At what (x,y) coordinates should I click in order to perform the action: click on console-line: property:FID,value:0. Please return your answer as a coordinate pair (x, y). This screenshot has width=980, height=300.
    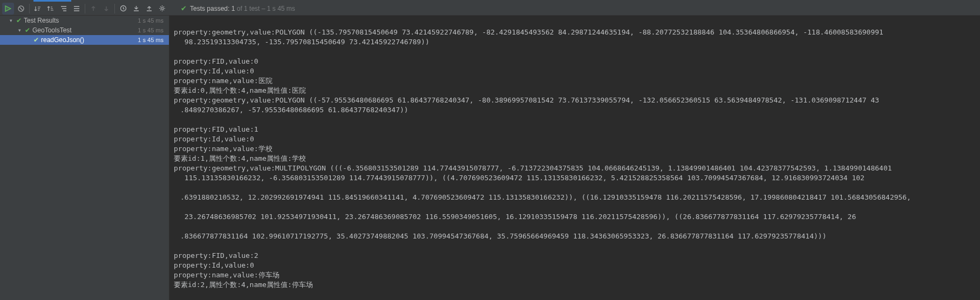
    Looking at the image, I should click on (216, 62).